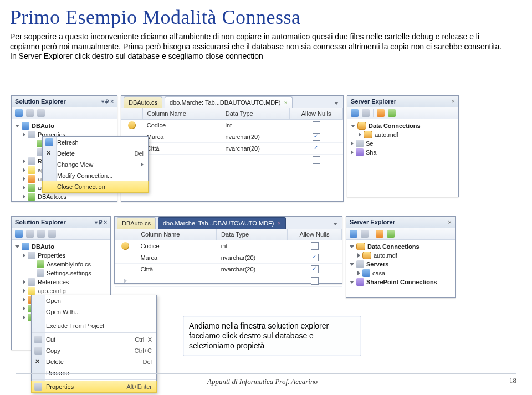  Describe the element at coordinates (266, 380) in the screenshot. I see `page-footer: Appunti di Informatica Prof. Accarino 18` at that location.